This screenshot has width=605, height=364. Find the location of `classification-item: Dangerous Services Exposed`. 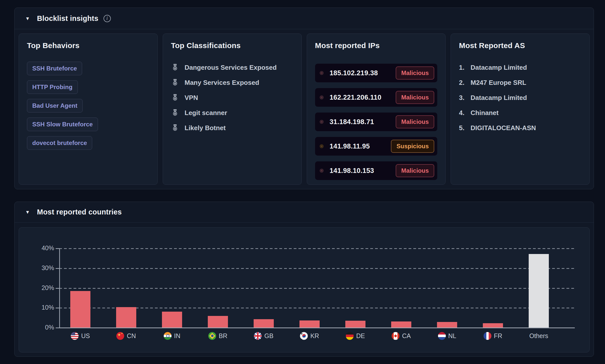

classification-item: Dangerous Services Exposed is located at coordinates (232, 67).